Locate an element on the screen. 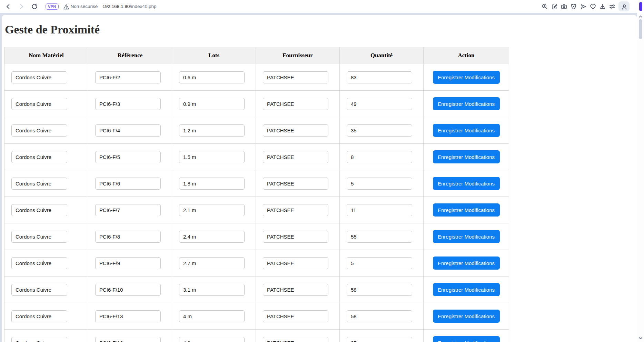  vpn-badge: VPN is located at coordinates (52, 7).